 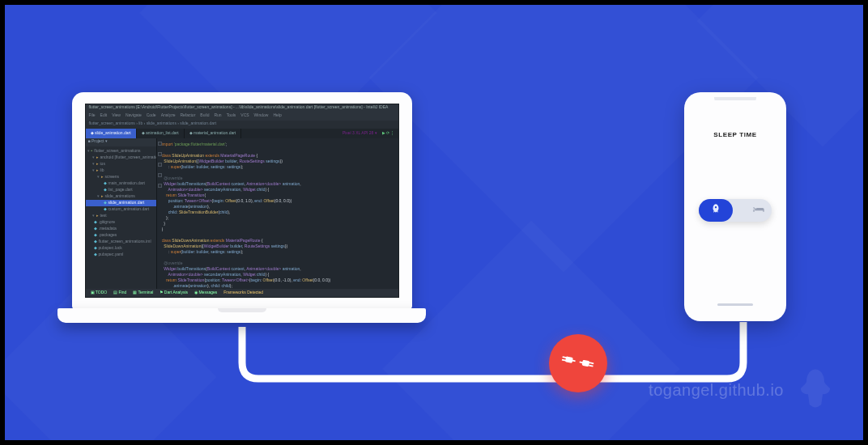 I want to click on tree-item: ▾▸screens, so click(x=121, y=177).